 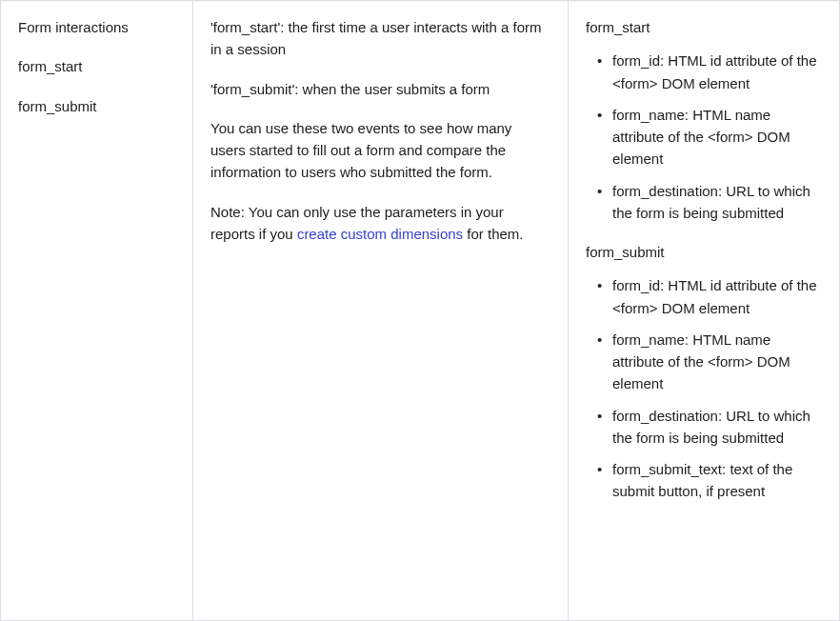 I want to click on create-custom-dimensions-link: create custom dimensions, so click(x=380, y=234).